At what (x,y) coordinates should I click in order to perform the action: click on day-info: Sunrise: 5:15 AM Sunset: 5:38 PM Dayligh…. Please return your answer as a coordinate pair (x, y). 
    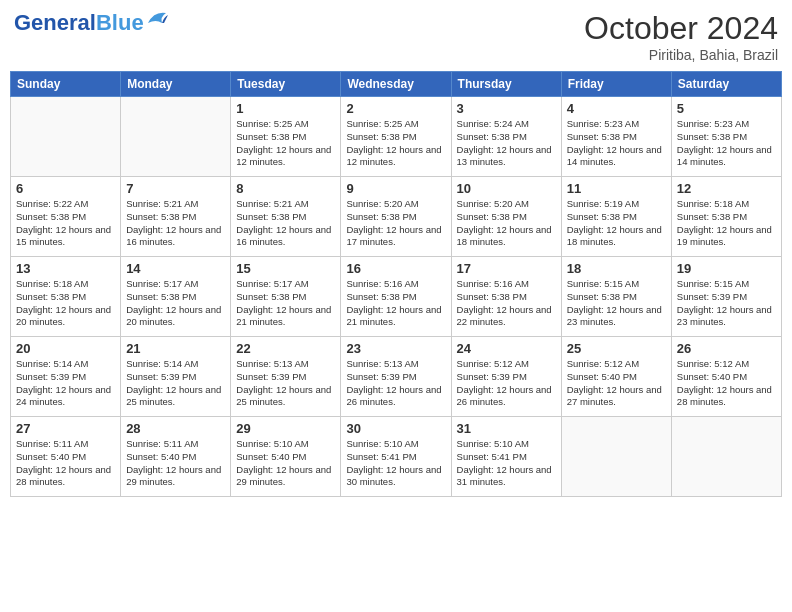
    Looking at the image, I should click on (616, 304).